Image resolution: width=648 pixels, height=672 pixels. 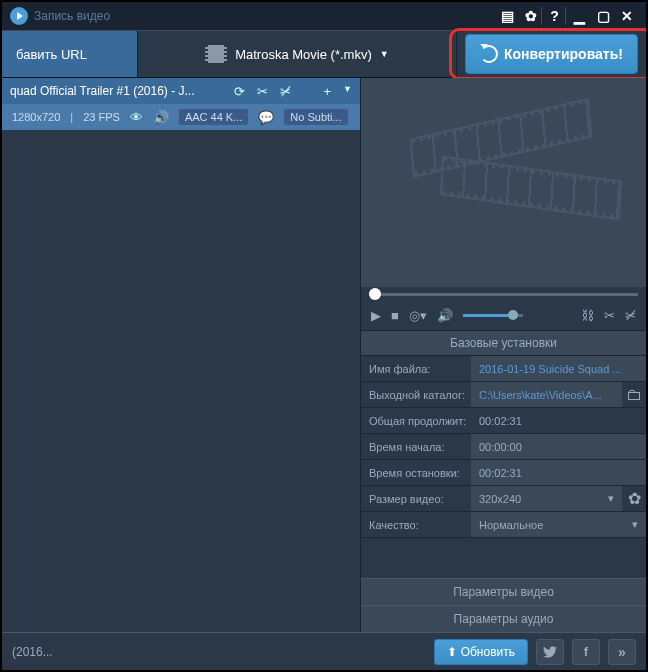 I want to click on convert-label: Конвертировать!, so click(x=564, y=54).